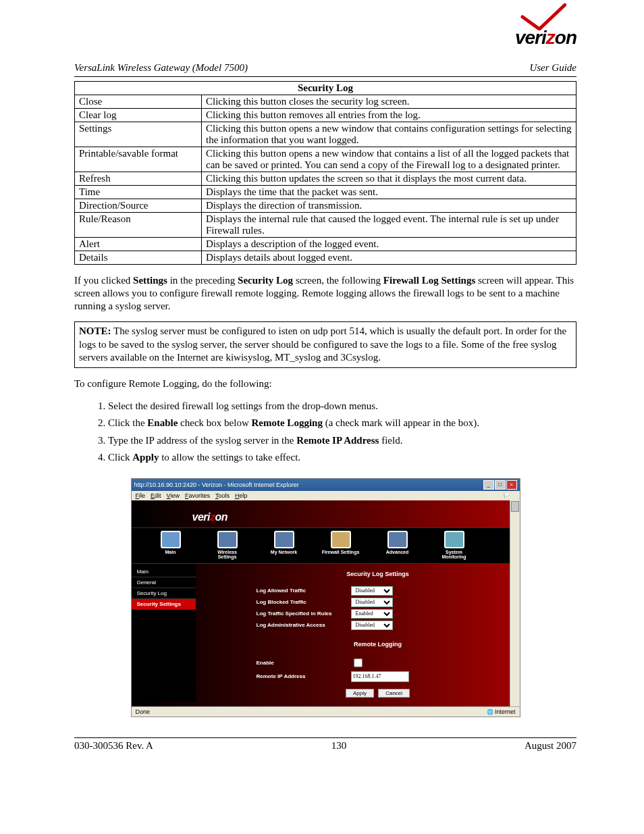 Image resolution: width=644 pixels, height=834 pixels. Describe the element at coordinates (161, 68) in the screenshot. I see `doc-title: VersaLink Wireless Gateway (Model 7500)` at that location.